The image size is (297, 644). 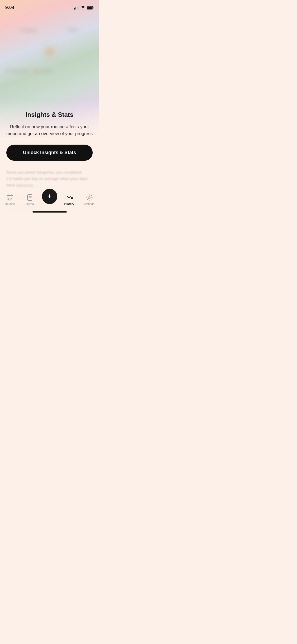 What do you see at coordinates (10, 8) in the screenshot?
I see `status-time: 9:04` at bounding box center [10, 8].